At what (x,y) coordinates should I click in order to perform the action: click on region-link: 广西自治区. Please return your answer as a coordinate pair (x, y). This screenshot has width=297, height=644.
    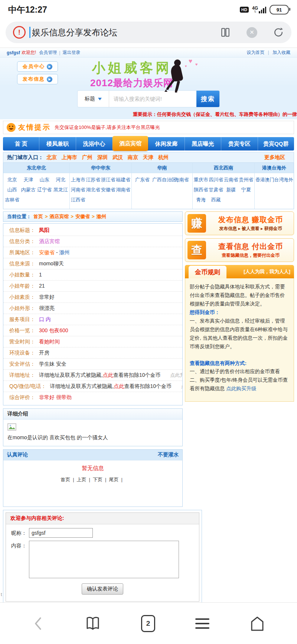
    Looking at the image, I should click on (162, 180).